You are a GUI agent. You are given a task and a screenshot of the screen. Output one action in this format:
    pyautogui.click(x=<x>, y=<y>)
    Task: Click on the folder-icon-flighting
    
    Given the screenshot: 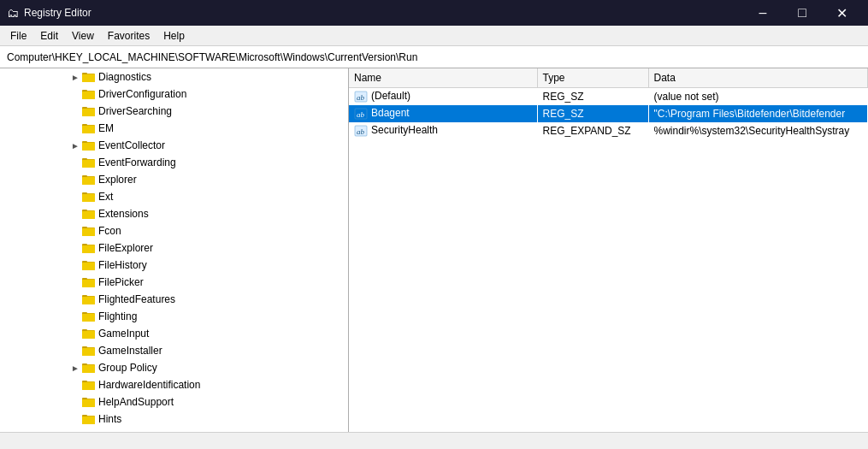 What is the action you would take?
    pyautogui.click(x=89, y=316)
    